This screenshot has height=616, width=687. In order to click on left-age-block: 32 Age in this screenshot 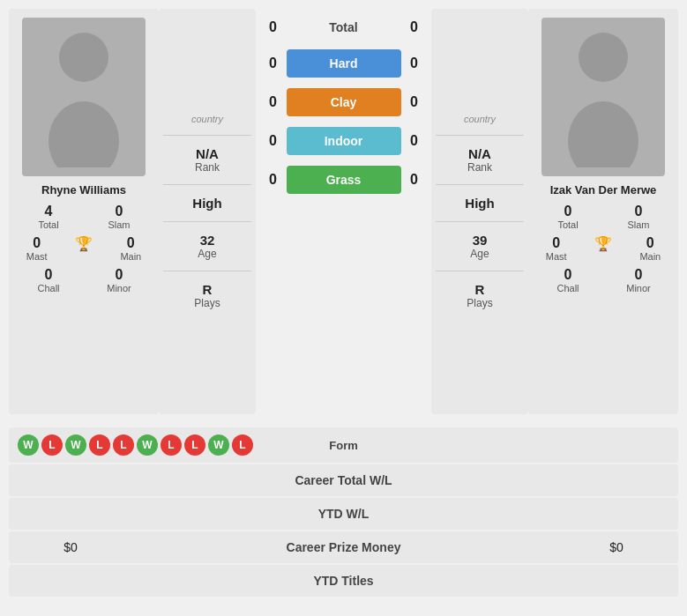, I will do `click(207, 247)`.